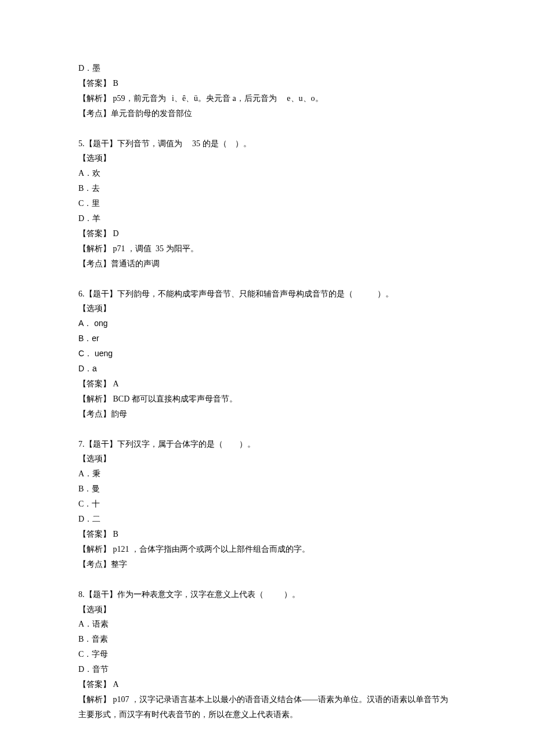 The image size is (534, 756). Describe the element at coordinates (267, 505) in the screenshot. I see `question-block: 7.【题干】下列汉字，属于合体字的是（ ）。 【选项】 A．秉 B．曼 C．十 …` at that location.